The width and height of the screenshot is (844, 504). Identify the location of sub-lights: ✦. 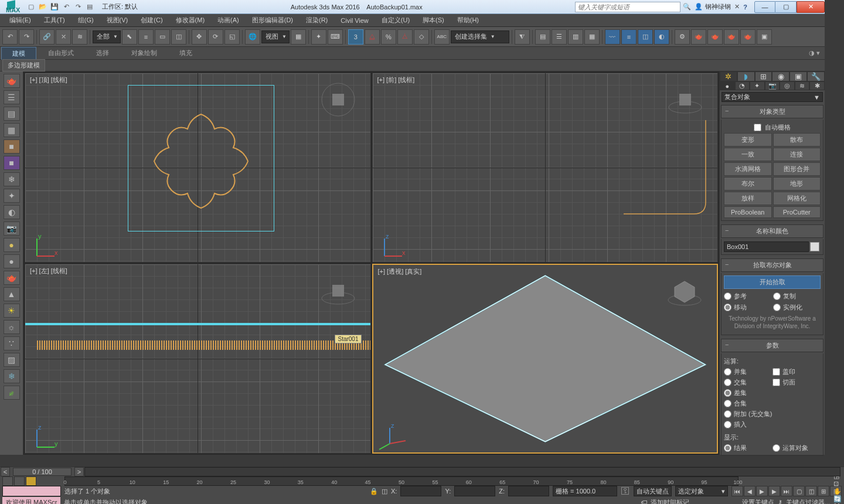
(757, 86).